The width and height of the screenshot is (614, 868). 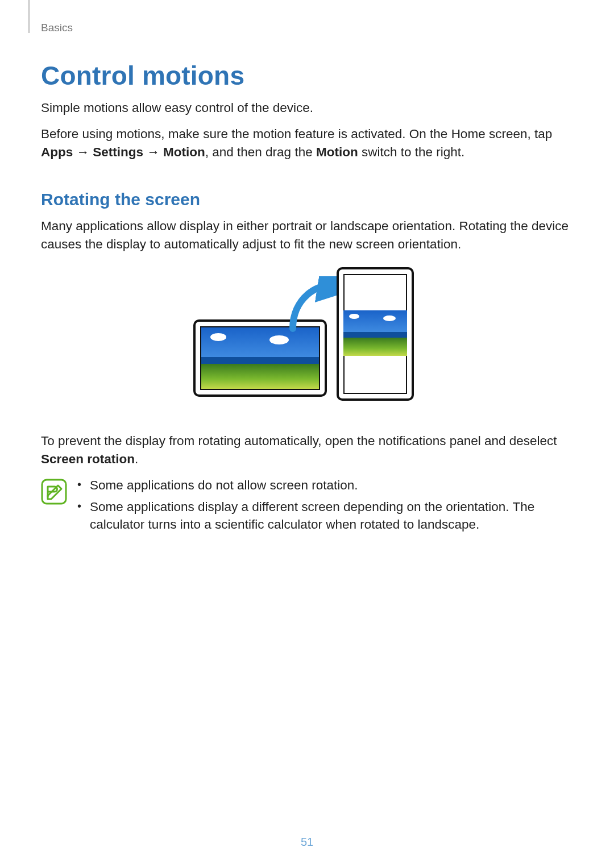 What do you see at coordinates (297, 134) in the screenshot?
I see `text-fragment: Before using motions, make sure the moti…` at bounding box center [297, 134].